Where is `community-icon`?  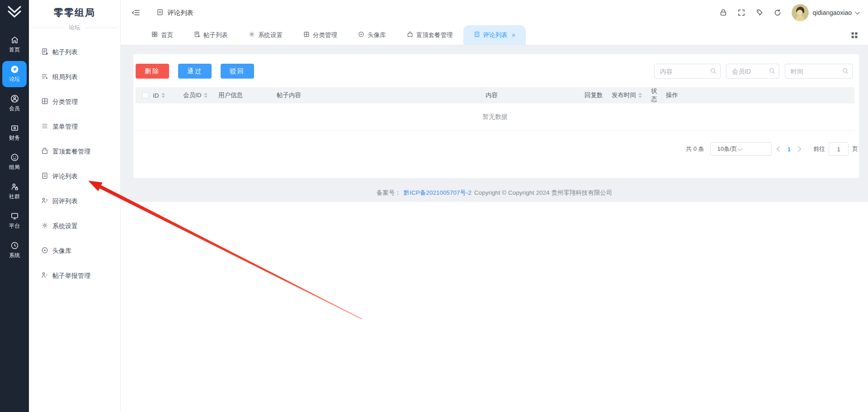 community-icon is located at coordinates (14, 187).